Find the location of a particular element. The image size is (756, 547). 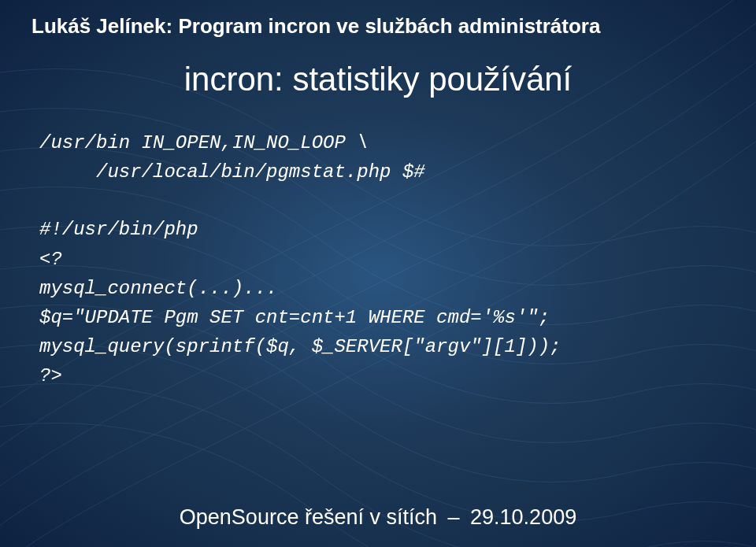

code-line: $q="UPDATE Pgm SET cnt=cnt+1 WHERE cmd='… is located at coordinates (382, 318).